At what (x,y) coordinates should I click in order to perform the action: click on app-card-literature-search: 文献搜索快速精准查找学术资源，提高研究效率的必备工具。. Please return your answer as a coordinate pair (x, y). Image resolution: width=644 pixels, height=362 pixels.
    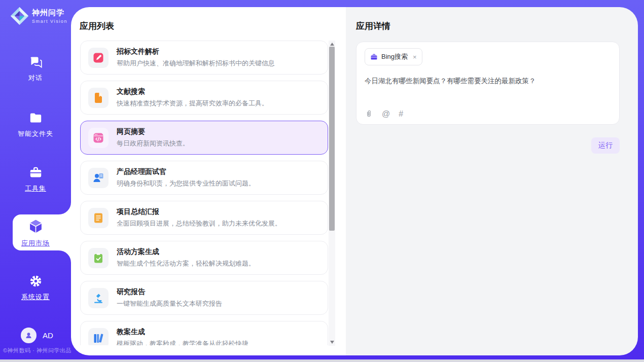
    Looking at the image, I should click on (204, 97).